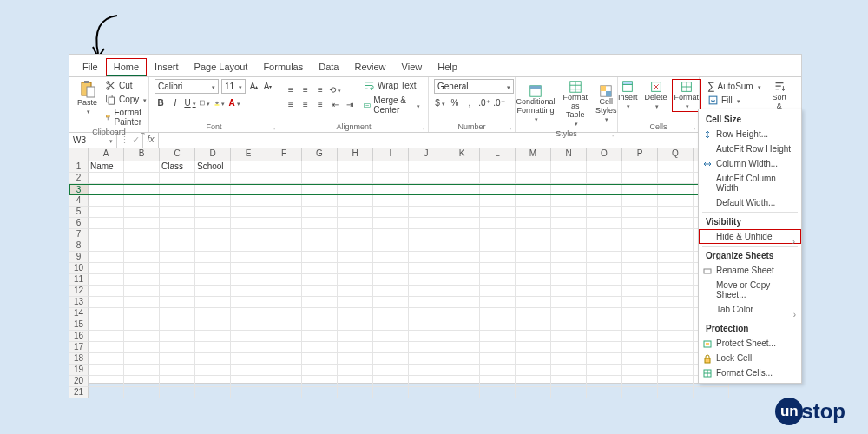  I want to click on border-button, so click(205, 102).